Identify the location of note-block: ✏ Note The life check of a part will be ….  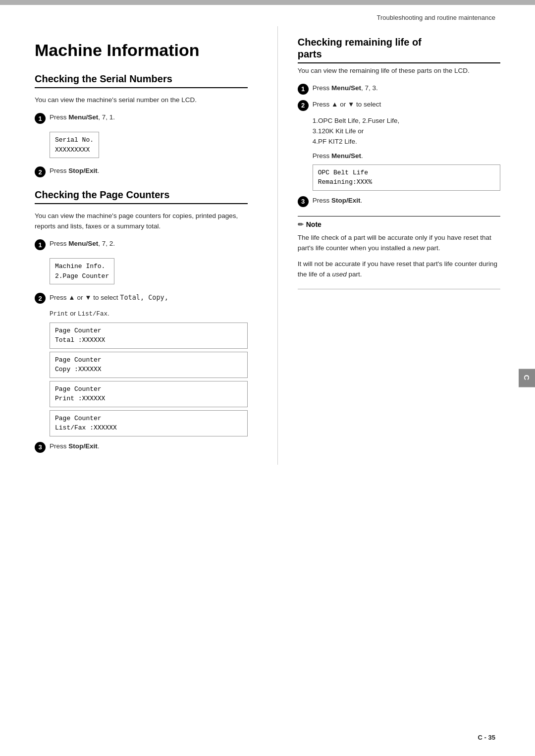
(399, 248).